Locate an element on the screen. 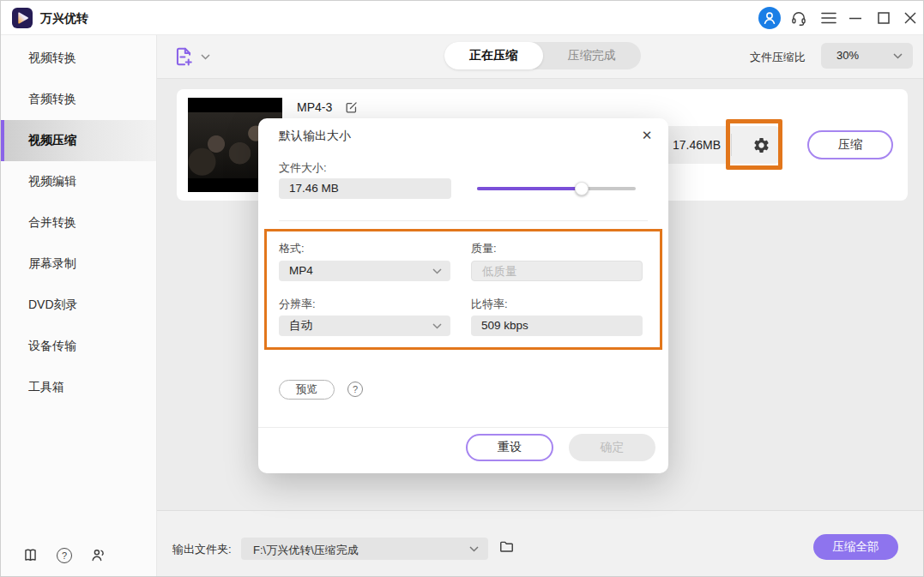  people-icon is located at coordinates (98, 556).